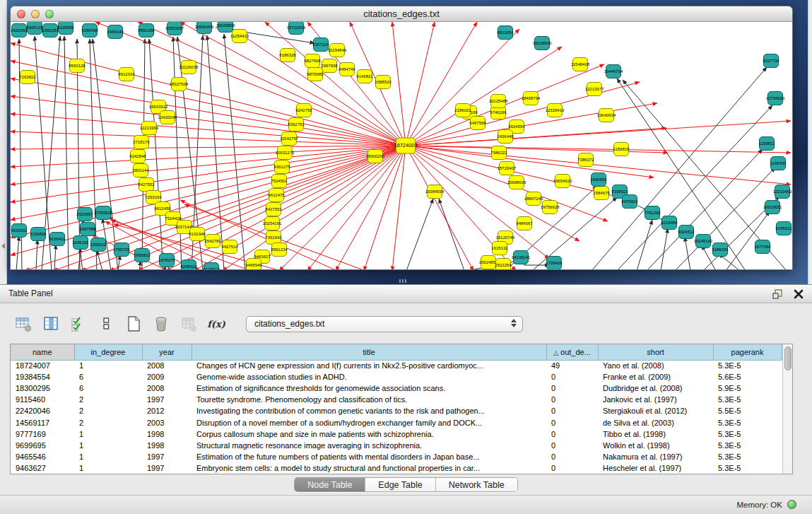 The height and width of the screenshot is (514, 812). Describe the element at coordinates (771, 61) in the screenshot. I see `graph-node: 9227734` at that location.